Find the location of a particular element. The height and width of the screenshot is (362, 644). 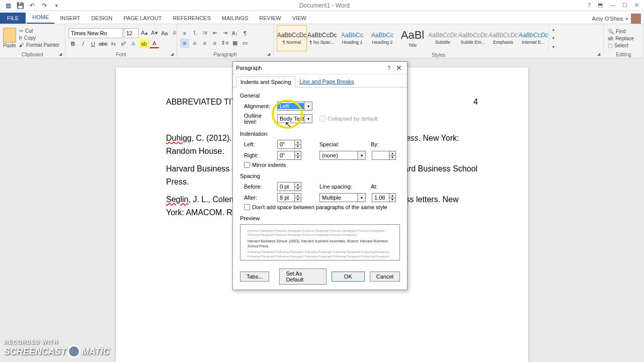

tab-review: REVIEW is located at coordinates (270, 18).